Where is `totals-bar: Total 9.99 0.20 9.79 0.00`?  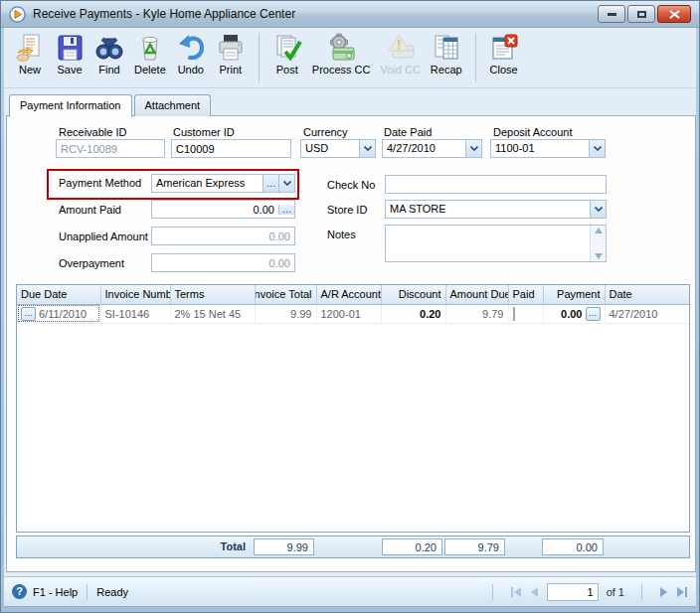 totals-bar: Total 9.99 0.20 9.79 0.00 is located at coordinates (353, 546).